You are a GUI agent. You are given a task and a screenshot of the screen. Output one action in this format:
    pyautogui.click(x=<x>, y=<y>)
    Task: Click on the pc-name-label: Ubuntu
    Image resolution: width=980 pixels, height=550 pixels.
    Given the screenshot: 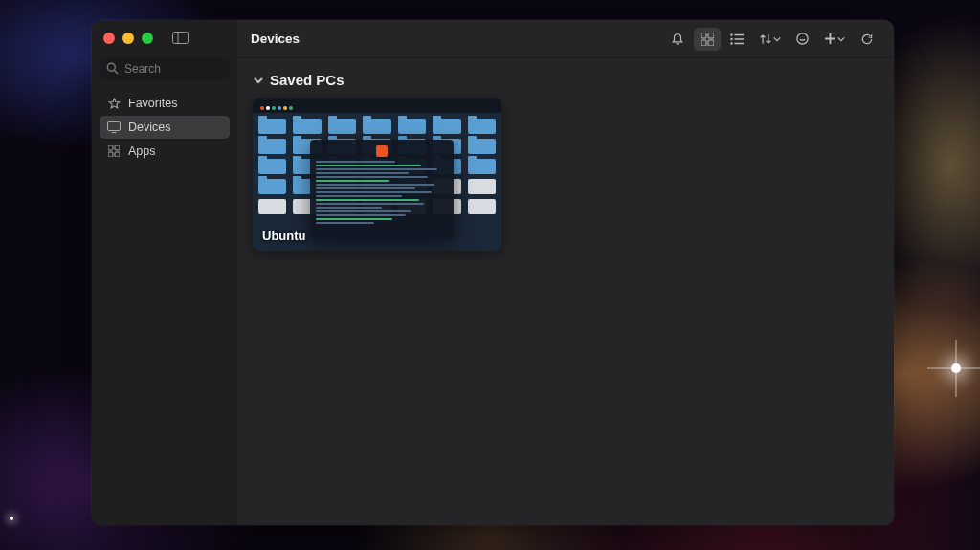 What is the action you would take?
    pyautogui.click(x=283, y=235)
    